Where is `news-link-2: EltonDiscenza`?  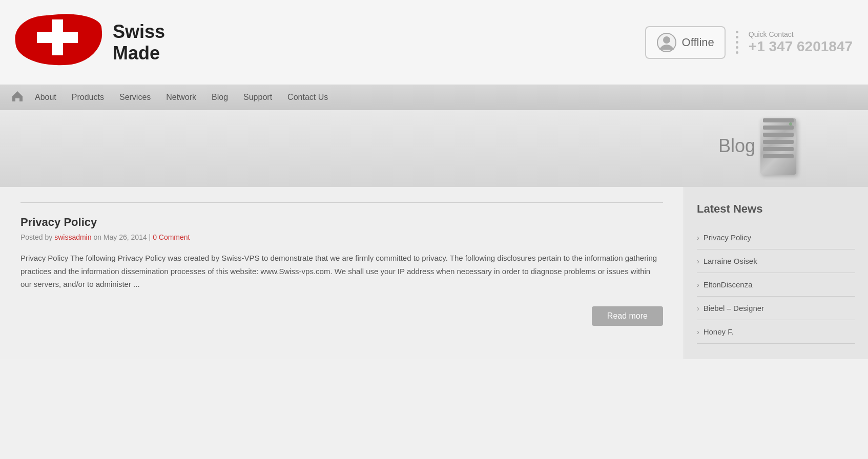
news-link-2: EltonDiscenza is located at coordinates (728, 285).